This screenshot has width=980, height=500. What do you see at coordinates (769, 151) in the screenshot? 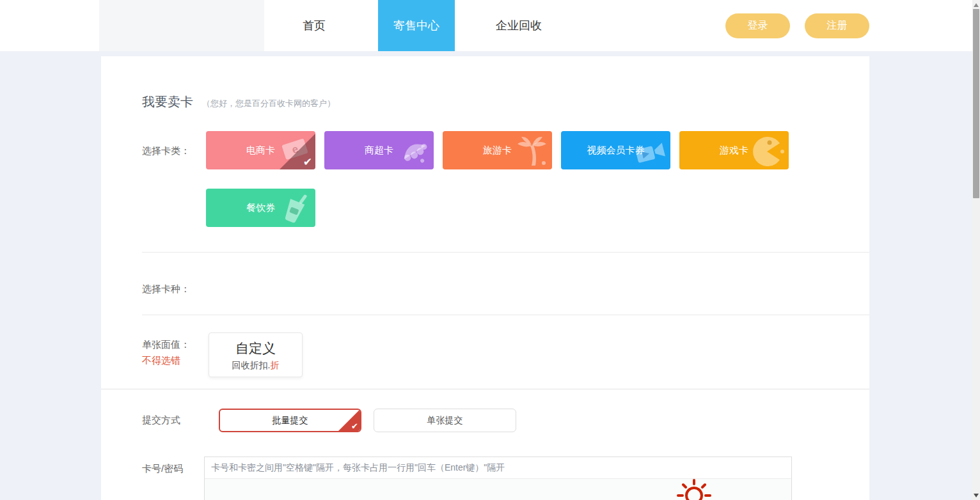
I see `pacman-icon` at bounding box center [769, 151].